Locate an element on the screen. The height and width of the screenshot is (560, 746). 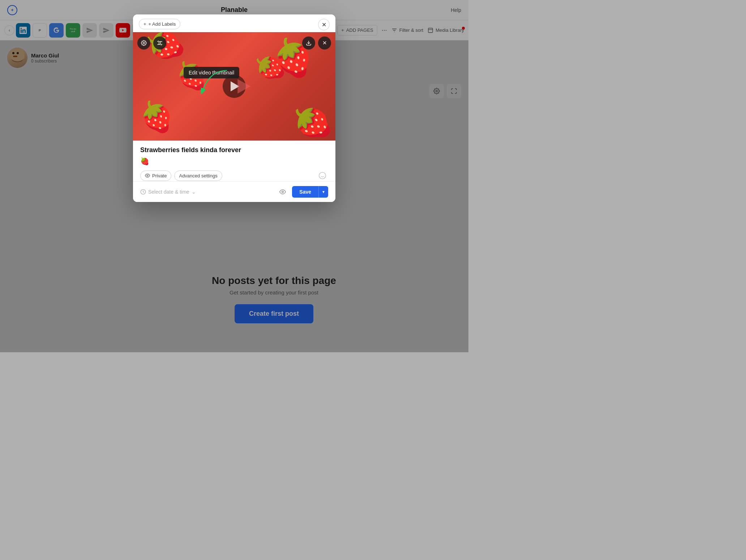
modal-body: Strawberries fields kinda forever 🍓 Priv… is located at coordinates (234, 161).